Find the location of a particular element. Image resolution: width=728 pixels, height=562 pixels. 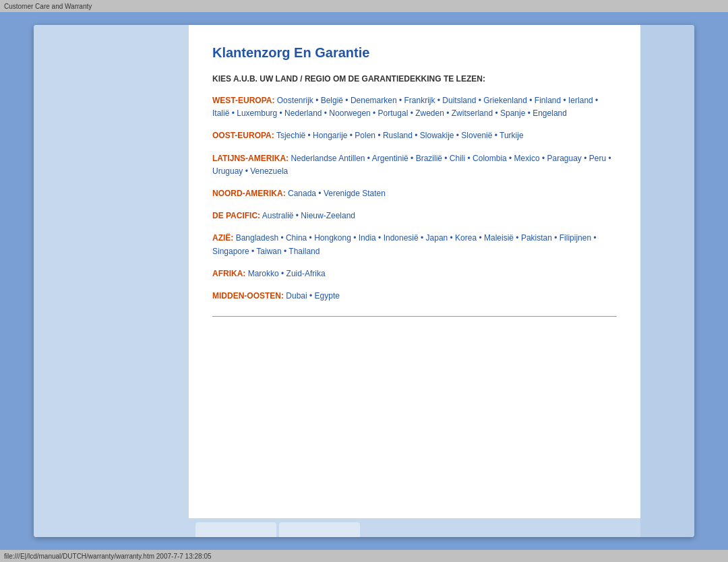

region-label-azie: AZIË: is located at coordinates (222, 238).